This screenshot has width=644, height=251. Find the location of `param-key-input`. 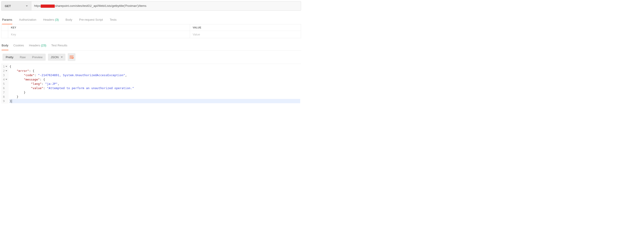

param-key-input is located at coordinates (99, 35).